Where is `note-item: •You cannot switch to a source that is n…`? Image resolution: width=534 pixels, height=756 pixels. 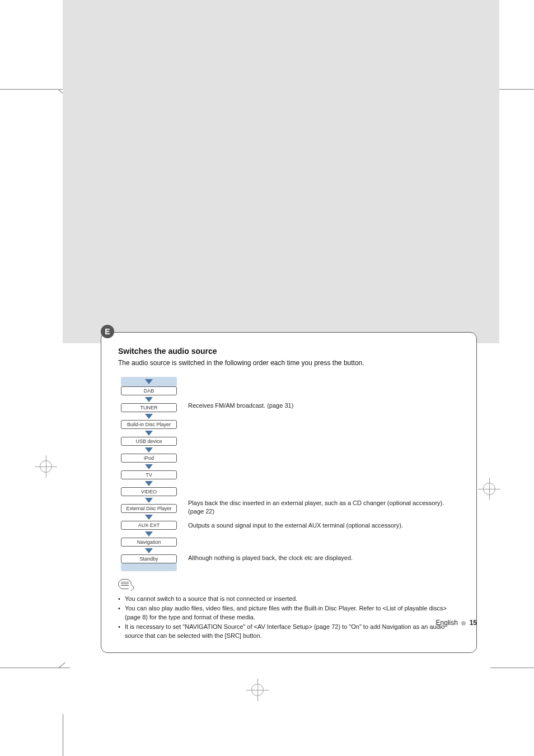 note-item: •You cannot switch to a source that is n… is located at coordinates (289, 599).